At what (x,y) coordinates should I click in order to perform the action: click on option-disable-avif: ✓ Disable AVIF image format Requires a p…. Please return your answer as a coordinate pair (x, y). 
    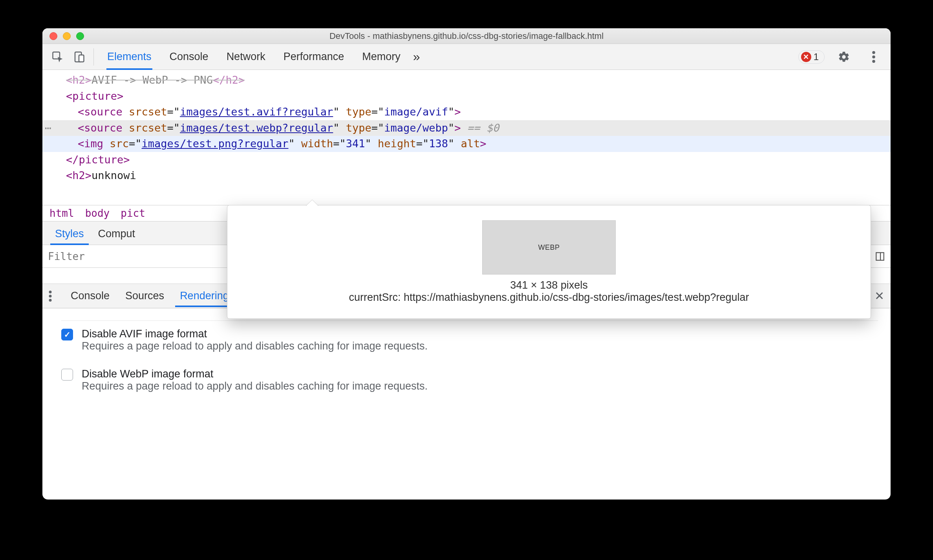
    Looking at the image, I should click on (470, 340).